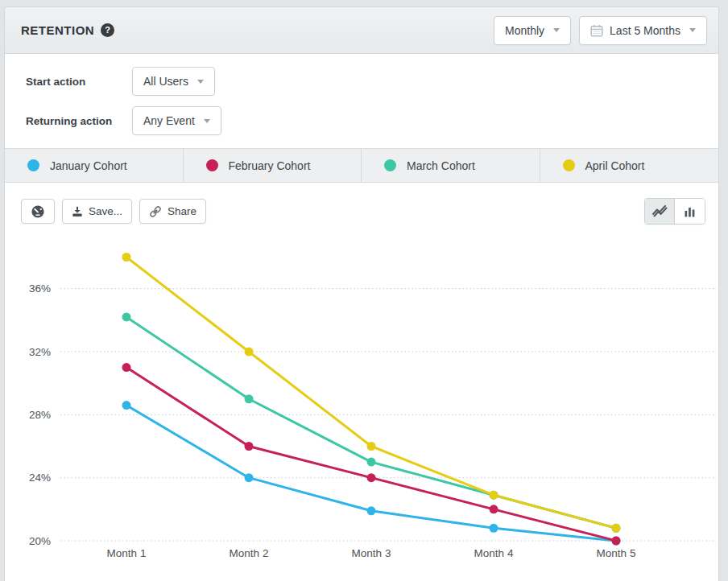  I want to click on svg-text: 36%, so click(40, 288).